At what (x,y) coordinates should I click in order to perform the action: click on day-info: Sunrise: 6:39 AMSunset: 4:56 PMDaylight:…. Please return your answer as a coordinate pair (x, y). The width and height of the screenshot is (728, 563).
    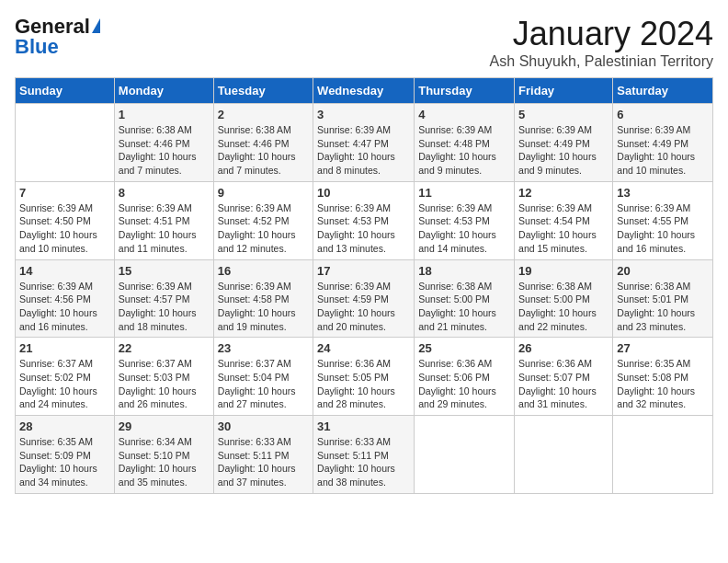
    Looking at the image, I should click on (64, 307).